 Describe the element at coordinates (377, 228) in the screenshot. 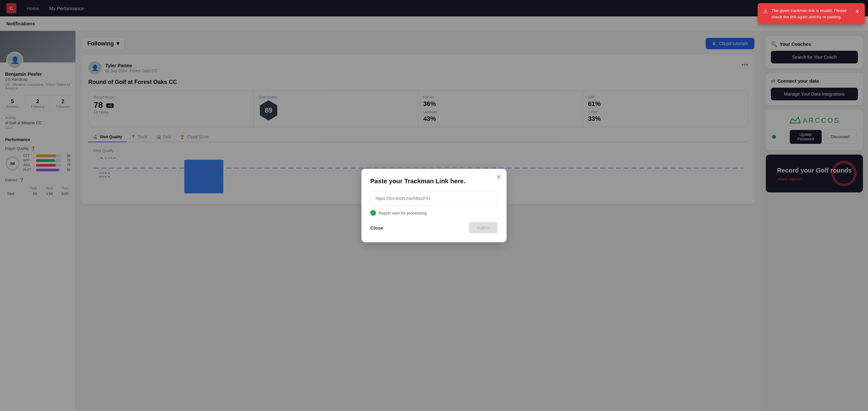

I see `modal-close-button: Close` at that location.